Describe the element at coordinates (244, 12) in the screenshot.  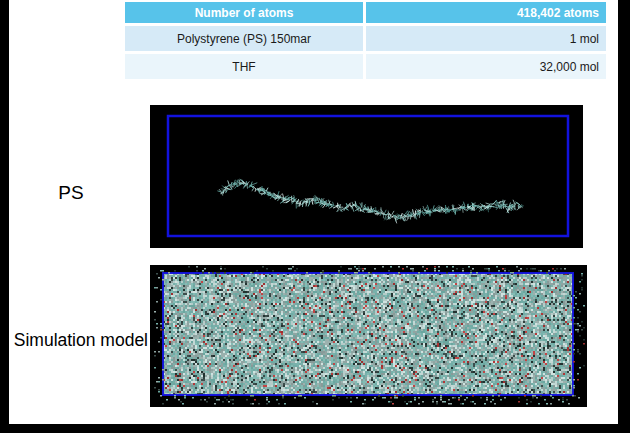
I see `table-header-label: Number of atoms` at that location.